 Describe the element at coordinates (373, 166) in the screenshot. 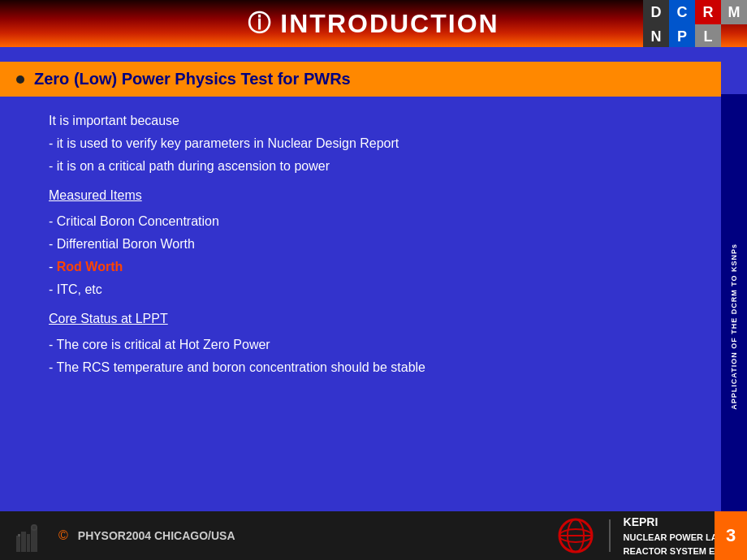

I see `content-line2: - it is on a critical path during ascens…` at that location.